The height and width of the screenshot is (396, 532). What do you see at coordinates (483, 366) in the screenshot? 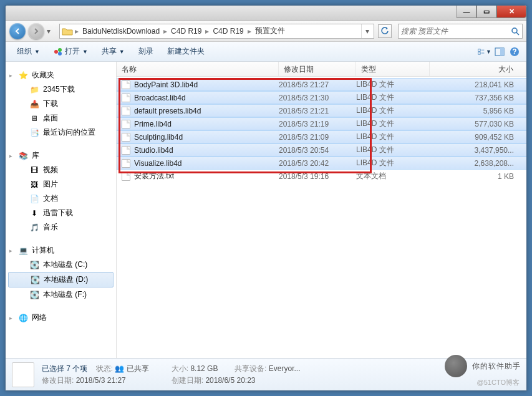
I see `watermark: 你的软件助手` at bounding box center [483, 366].